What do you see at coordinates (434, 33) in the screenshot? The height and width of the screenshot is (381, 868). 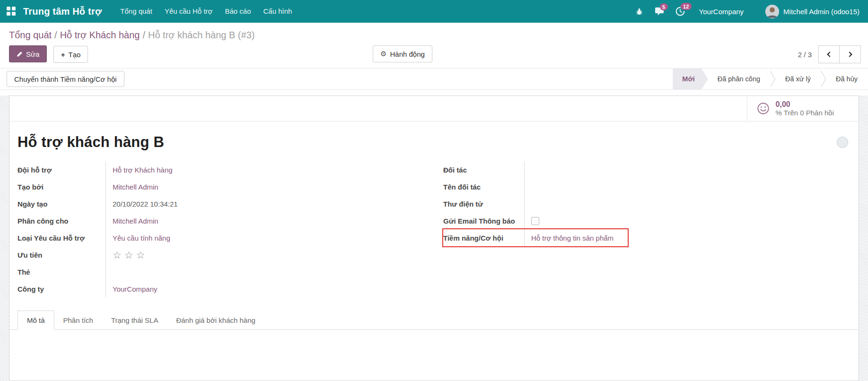 I see `breadcrumb: Tổng quát/Hỗ trợ Khách hàng/Hỗ trợ khách…` at bounding box center [434, 33].